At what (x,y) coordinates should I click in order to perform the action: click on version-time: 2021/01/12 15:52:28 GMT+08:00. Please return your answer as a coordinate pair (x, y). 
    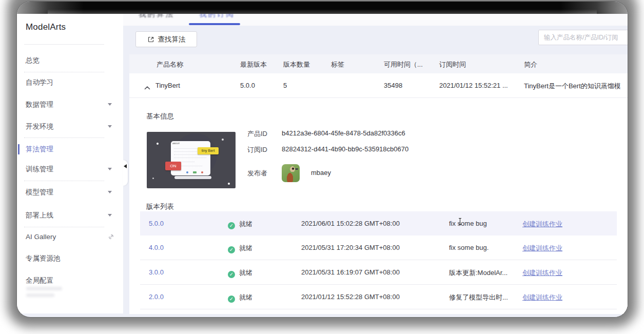
    Looking at the image, I should click on (350, 297).